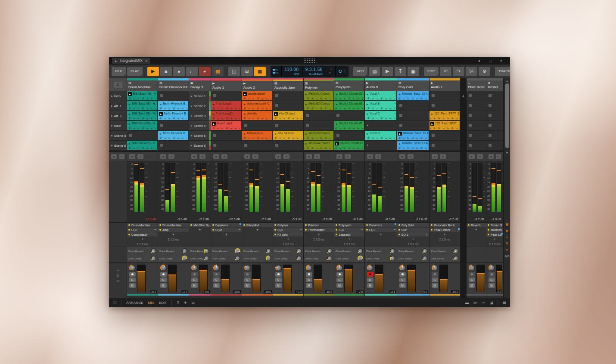  Describe the element at coordinates (475, 303) in the screenshot. I see `inspector-panel-icon: ▤` at that location.